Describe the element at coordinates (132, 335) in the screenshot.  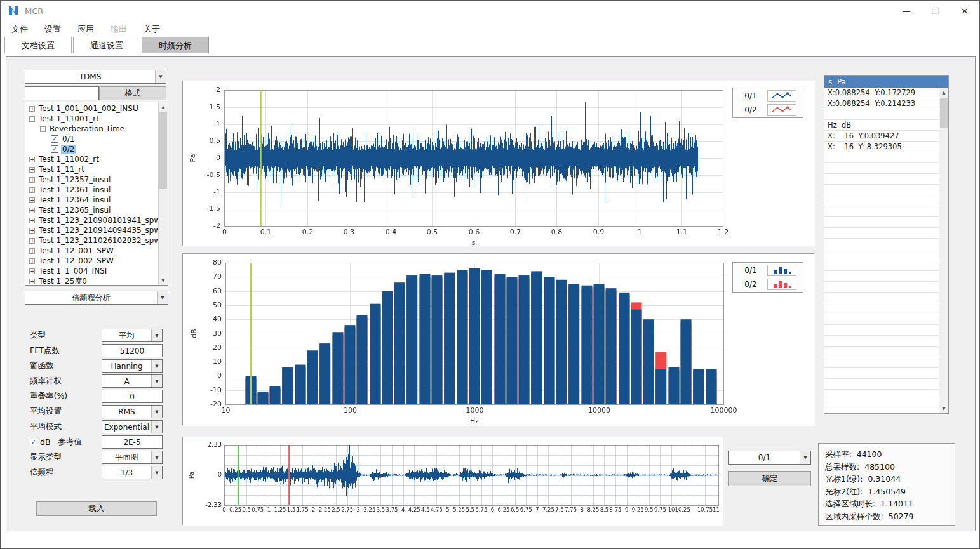
I see `type-select: 平均▼` at that location.